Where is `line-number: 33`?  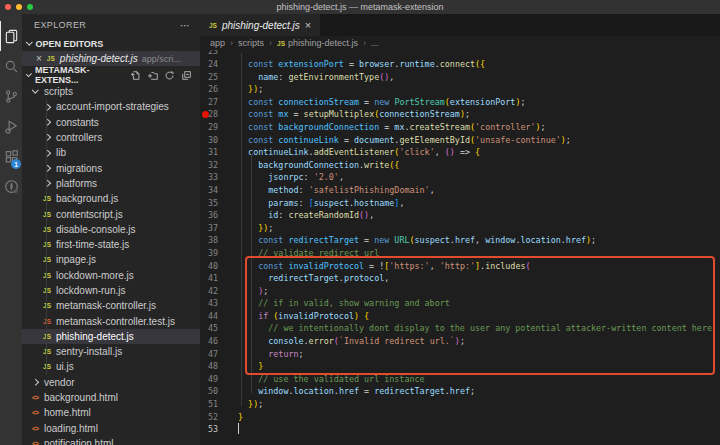
line-number: 33 is located at coordinates (219, 178).